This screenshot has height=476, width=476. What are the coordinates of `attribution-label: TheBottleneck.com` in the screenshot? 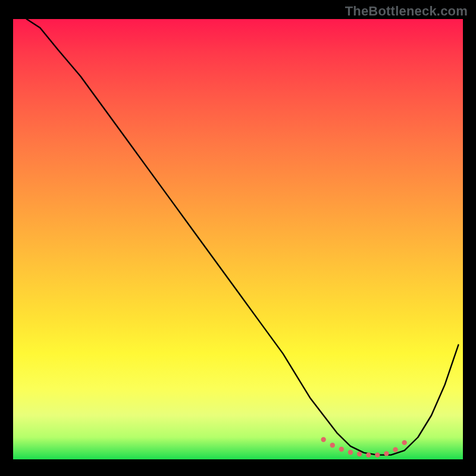 It's located at (406, 11).